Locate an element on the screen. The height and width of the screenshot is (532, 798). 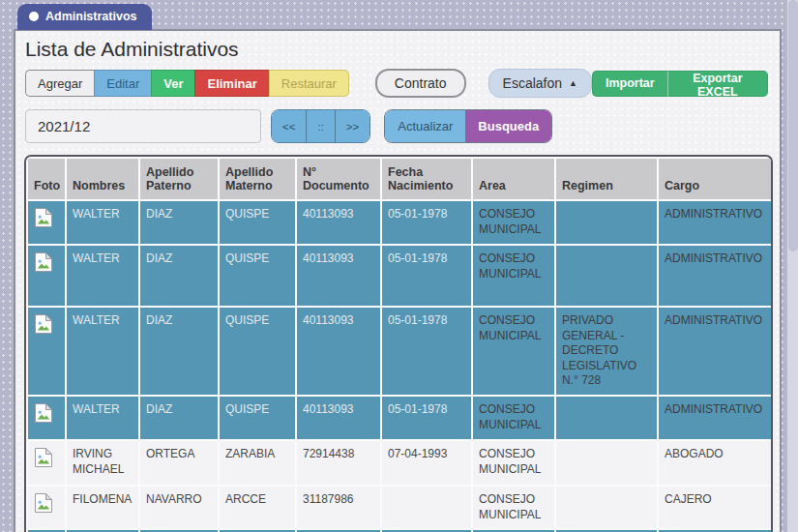
toolbar: Agregar Editar Ver Eliminar Restaurar Co… is located at coordinates (399, 83).